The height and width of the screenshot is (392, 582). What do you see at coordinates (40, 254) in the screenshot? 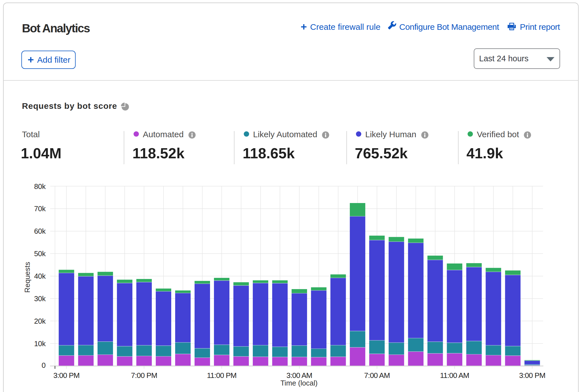
I see `svg-text: 50k` at bounding box center [40, 254].